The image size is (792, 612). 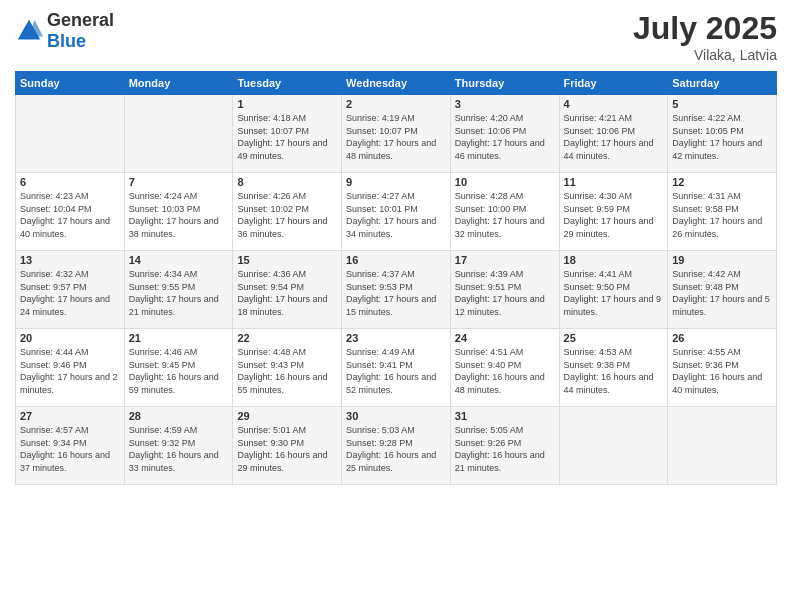 I want to click on calendar-cell: 20Sunrise: 4:44 AM Sunset: 9:46 PM Dayli…, so click(x=70, y=368).